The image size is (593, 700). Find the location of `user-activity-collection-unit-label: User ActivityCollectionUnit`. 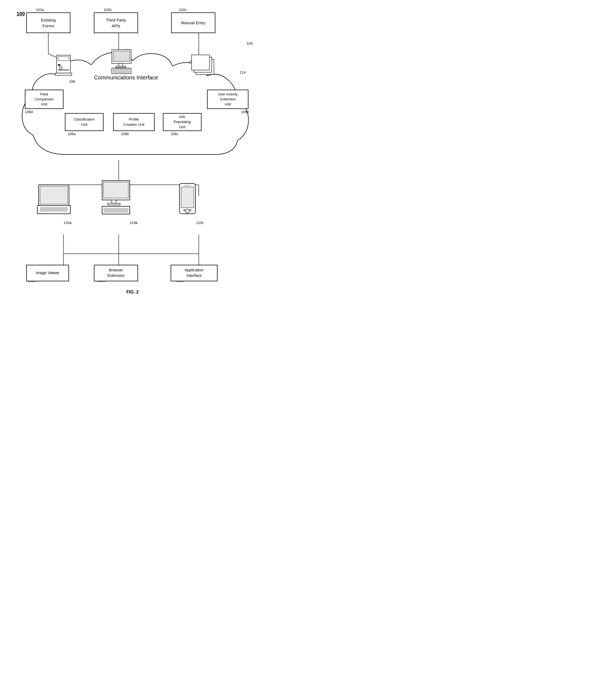

user-activity-collection-unit-label: User ActivityCollectionUnit is located at coordinates (228, 99).